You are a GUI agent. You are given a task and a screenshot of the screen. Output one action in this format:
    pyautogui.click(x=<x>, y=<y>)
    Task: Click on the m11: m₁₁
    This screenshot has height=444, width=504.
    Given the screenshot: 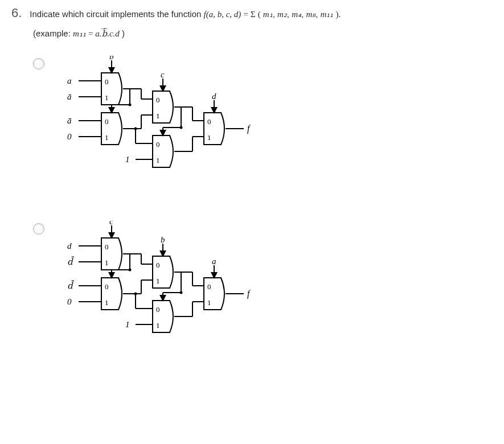 What is the action you would take?
    pyautogui.click(x=327, y=14)
    